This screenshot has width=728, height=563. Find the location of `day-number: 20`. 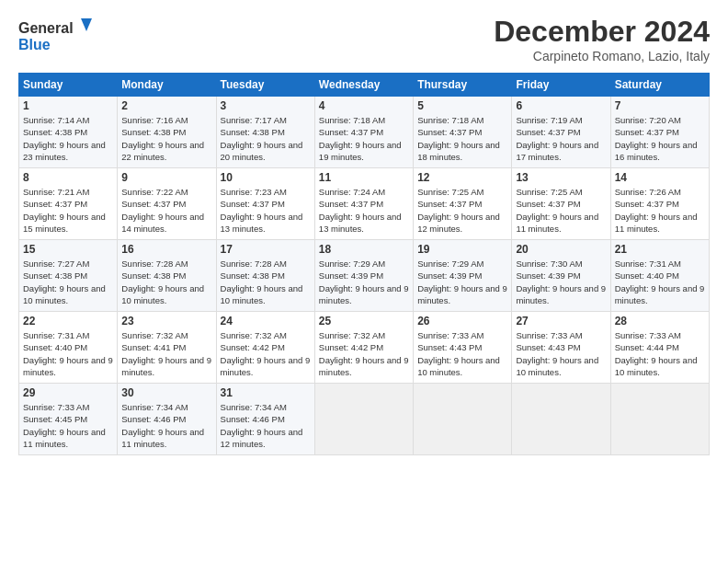

day-number: 20 is located at coordinates (561, 249).